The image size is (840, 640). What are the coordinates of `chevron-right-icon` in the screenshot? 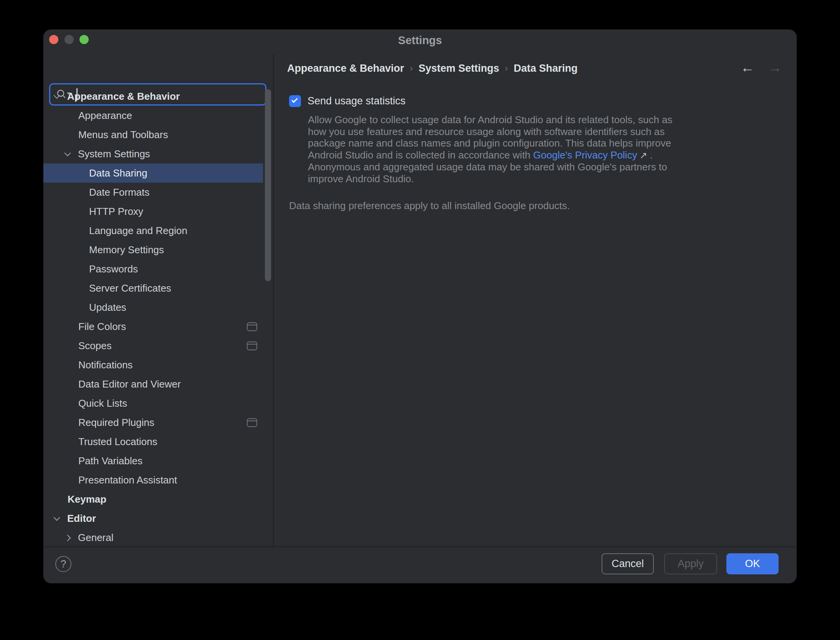 It's located at (68, 538).